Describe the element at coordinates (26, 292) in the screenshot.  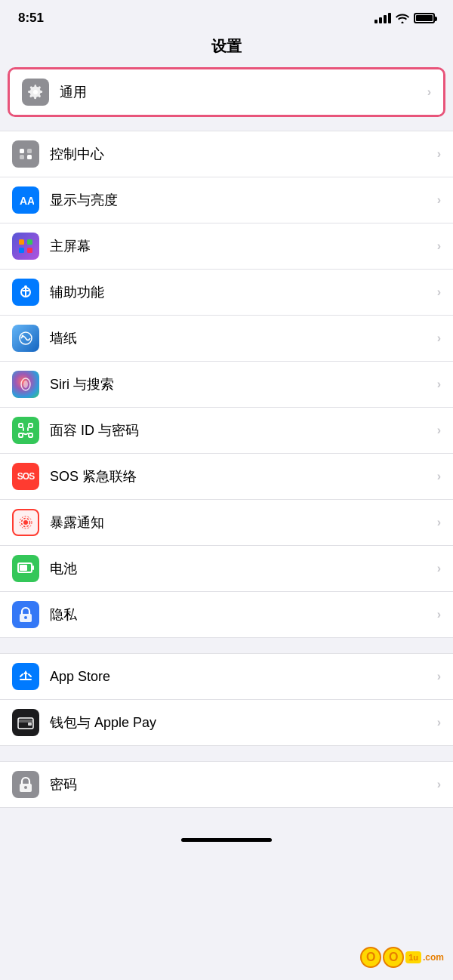
I see `accessibility-icon` at that location.